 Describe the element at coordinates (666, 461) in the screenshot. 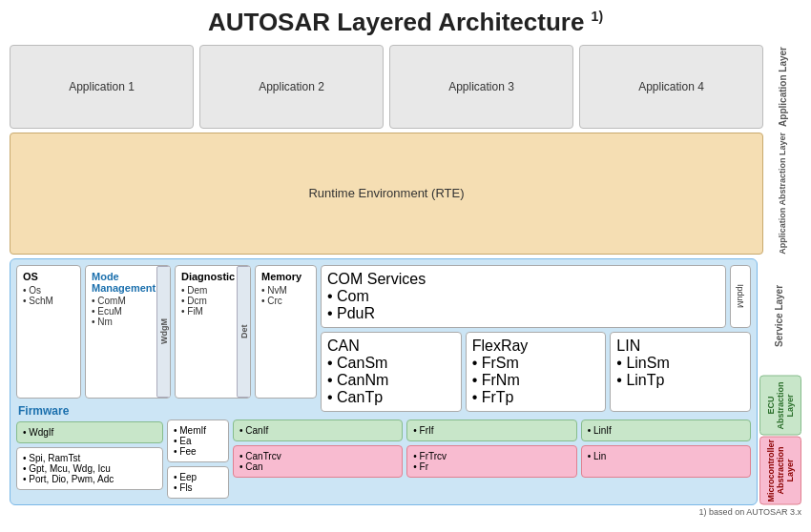

I see `lin-bottom-box: • Lin` at that location.